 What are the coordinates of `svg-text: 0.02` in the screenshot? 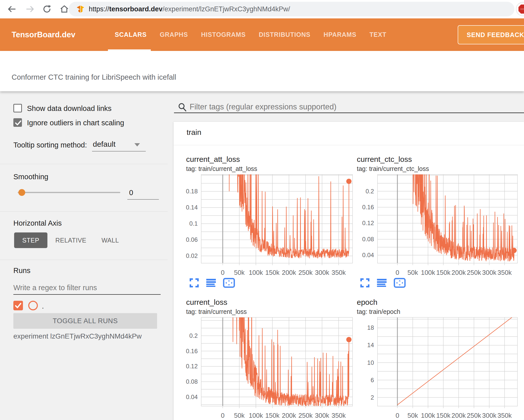 It's located at (192, 256).